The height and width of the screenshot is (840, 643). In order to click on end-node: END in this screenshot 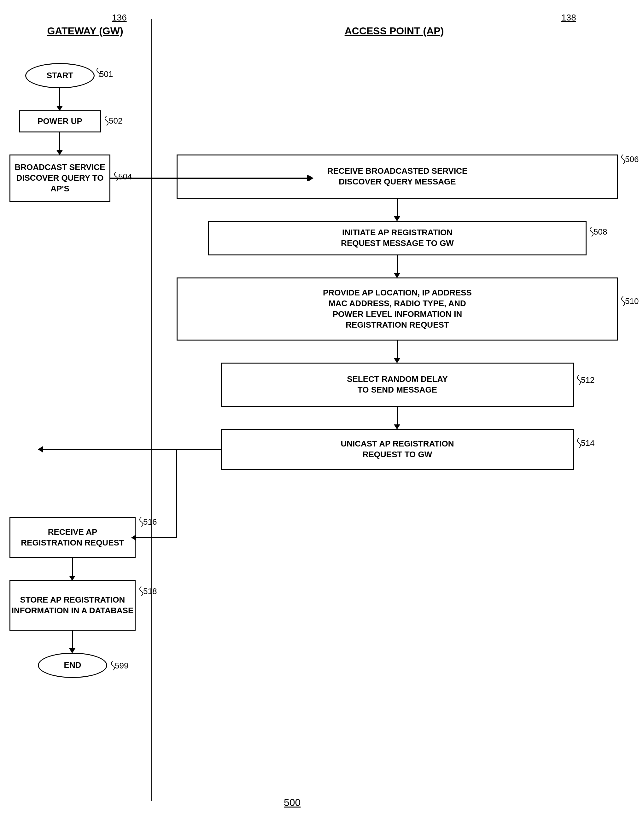, I will do `click(73, 665)`.